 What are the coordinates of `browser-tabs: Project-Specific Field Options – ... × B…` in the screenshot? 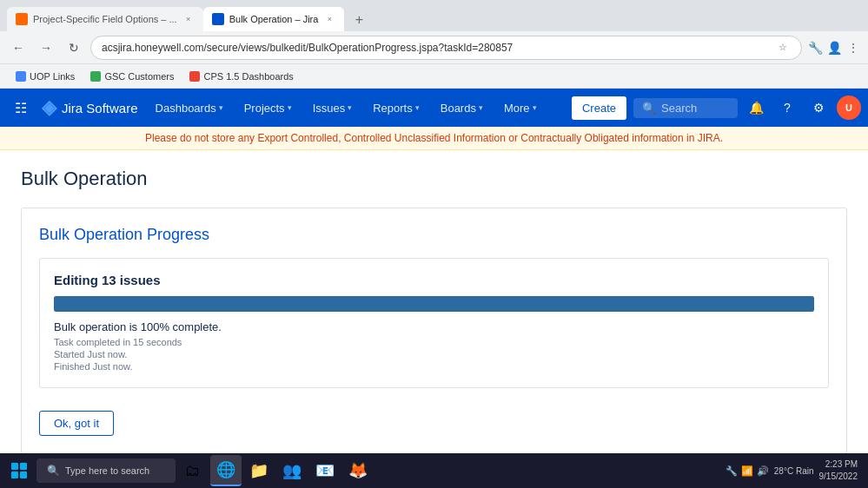 It's located at (189, 16).